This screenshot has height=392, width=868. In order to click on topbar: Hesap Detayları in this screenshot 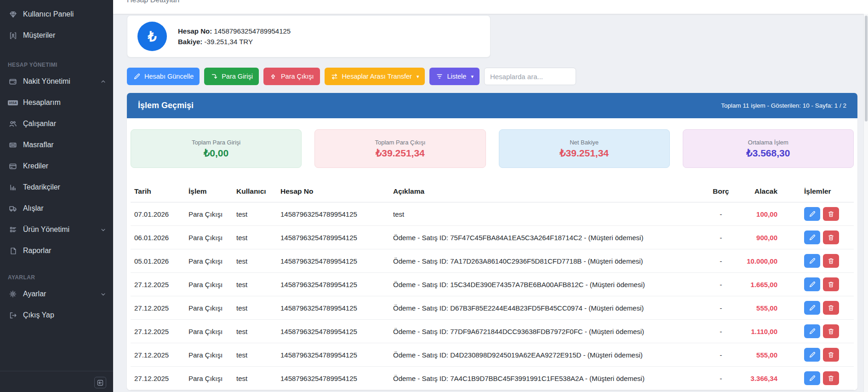, I will do `click(491, 7)`.